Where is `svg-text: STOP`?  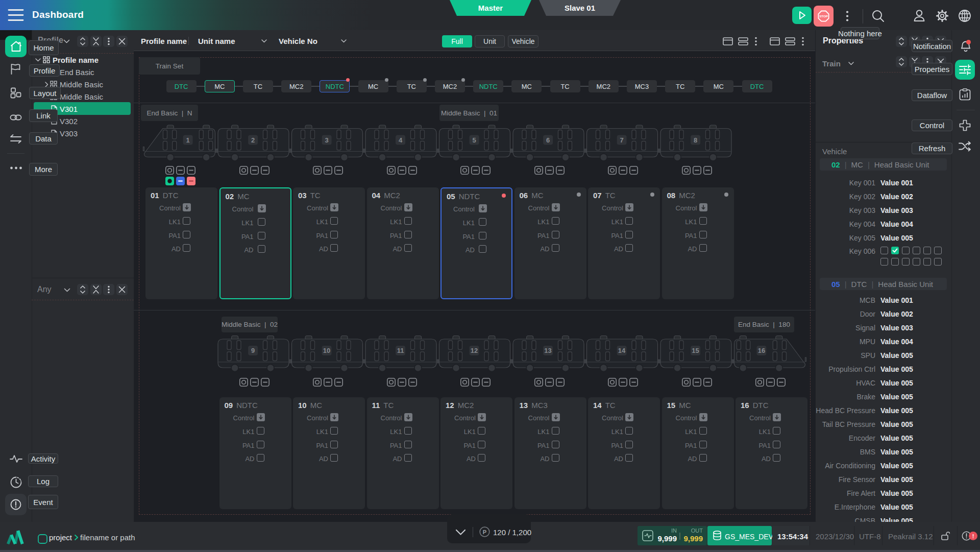
svg-text: STOP is located at coordinates (824, 16).